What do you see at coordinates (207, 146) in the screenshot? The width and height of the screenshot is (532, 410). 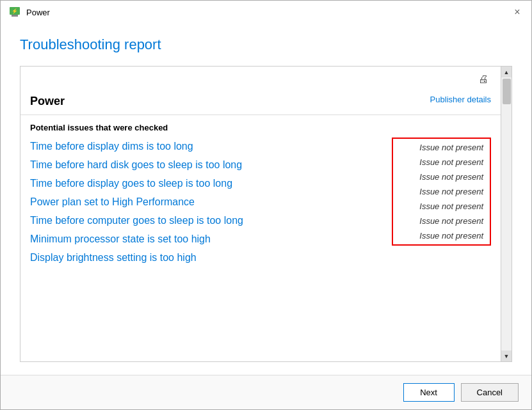 I see `issue-name: Time before display dims is too long` at bounding box center [207, 146].